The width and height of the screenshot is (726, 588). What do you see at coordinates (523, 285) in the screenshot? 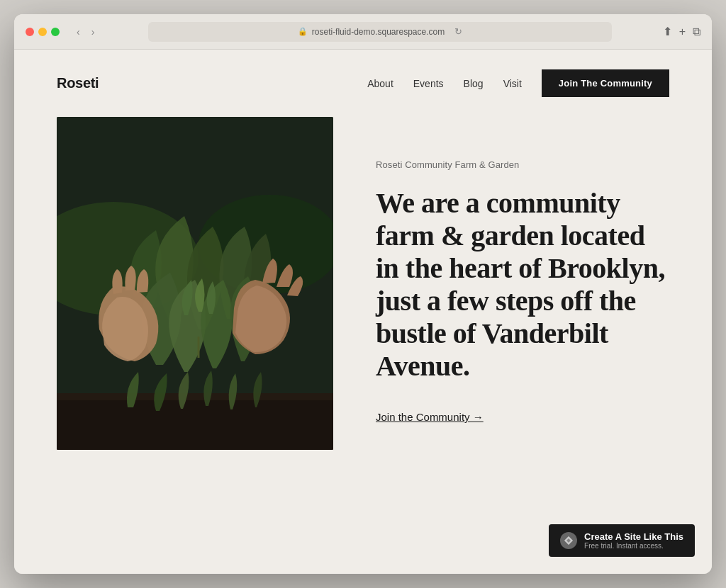
I see `hero-heading: We are a community farm & garden located…` at bounding box center [523, 285].